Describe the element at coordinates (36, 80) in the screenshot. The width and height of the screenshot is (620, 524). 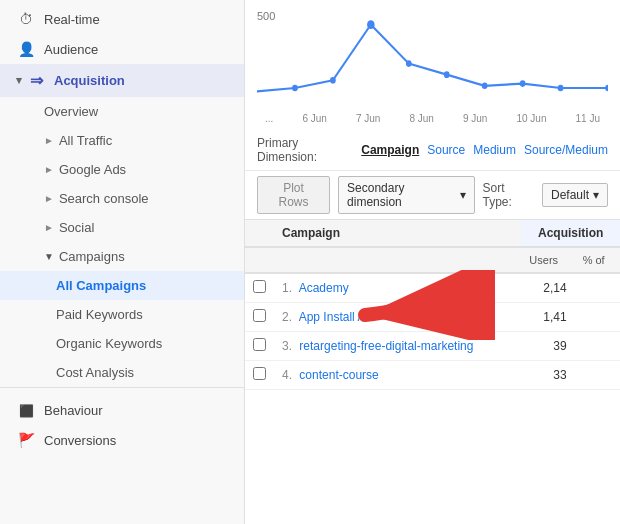
I see `acquisition-icon: ⇒` at that location.